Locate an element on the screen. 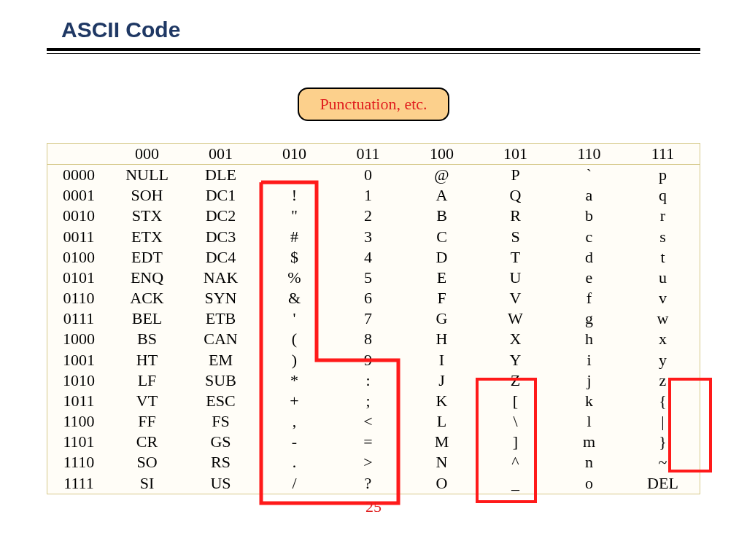 The width and height of the screenshot is (747, 560). cell: f is located at coordinates (589, 298).